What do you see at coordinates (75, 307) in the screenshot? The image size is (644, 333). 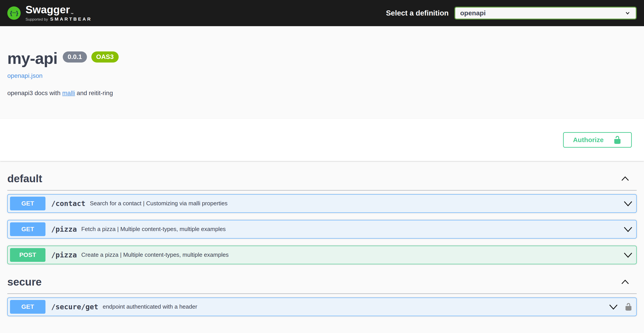 I see `operation-path: /secure/get` at bounding box center [75, 307].